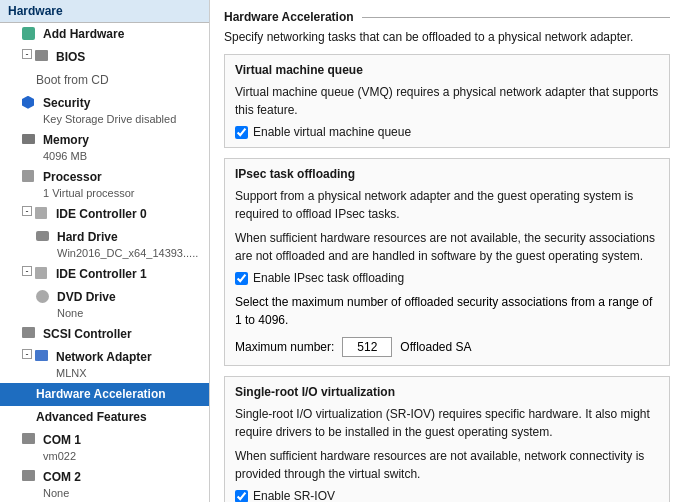 The image size is (684, 502). I want to click on page-description: Specify networking tasks that can be off…, so click(447, 37).